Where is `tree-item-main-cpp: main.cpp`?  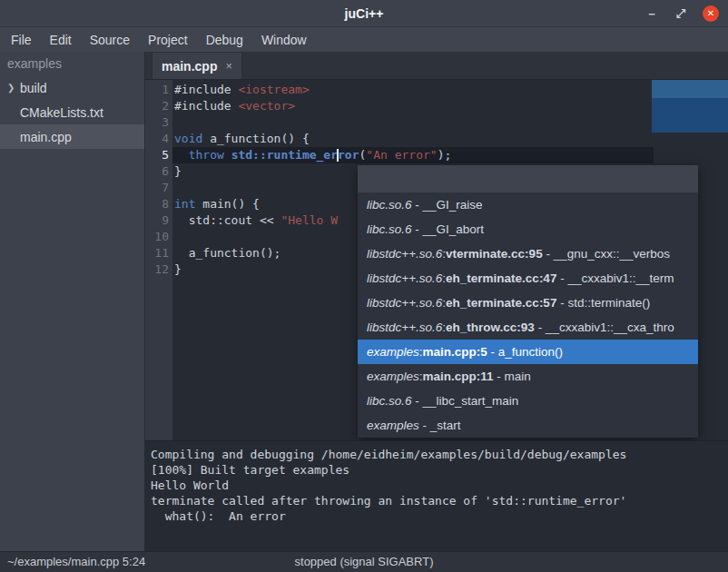
tree-item-main-cpp: main.cpp is located at coordinates (73, 136).